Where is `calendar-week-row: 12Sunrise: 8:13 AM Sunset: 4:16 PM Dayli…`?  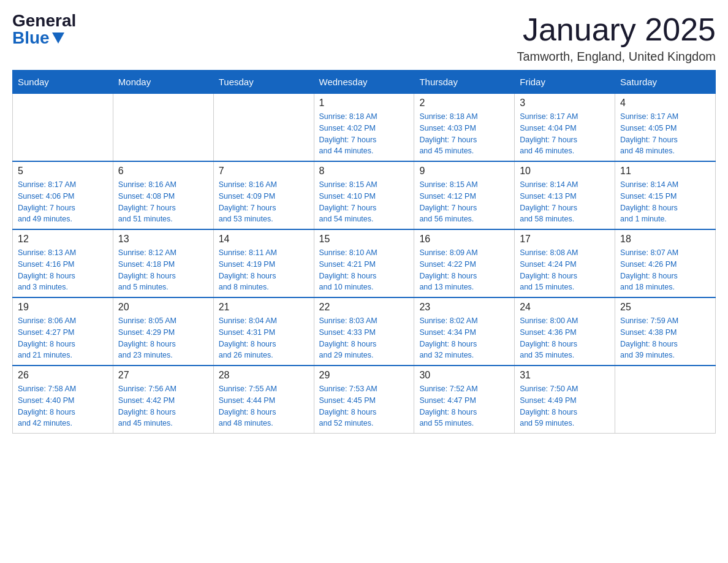 calendar-week-row: 12Sunrise: 8:13 AM Sunset: 4:16 PM Dayli… is located at coordinates (364, 264).